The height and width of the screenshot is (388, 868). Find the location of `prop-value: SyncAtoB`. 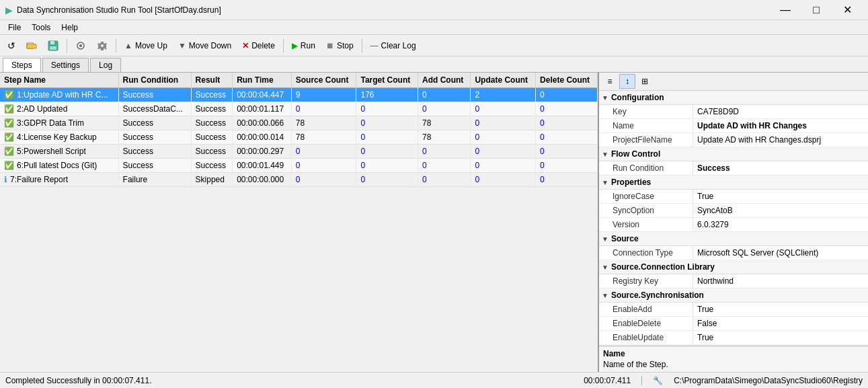

prop-value: SyncAtoB is located at coordinates (781, 210).